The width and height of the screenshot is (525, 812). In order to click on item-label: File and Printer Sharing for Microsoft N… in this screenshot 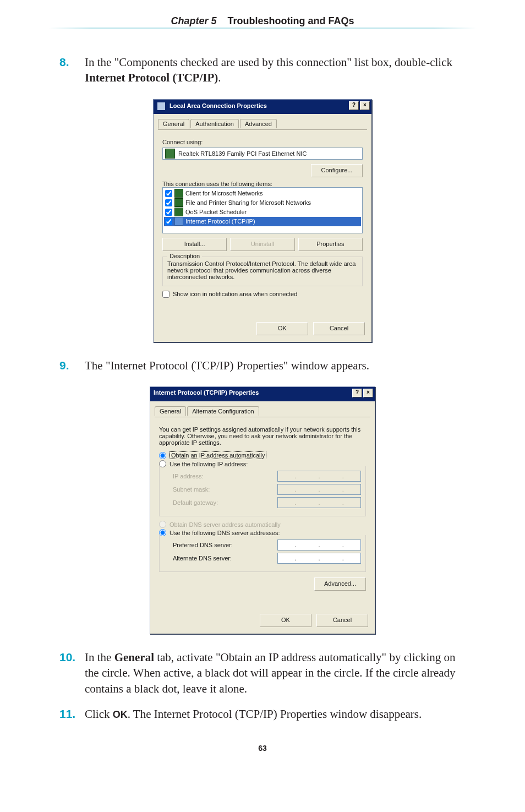, I will do `click(248, 203)`.